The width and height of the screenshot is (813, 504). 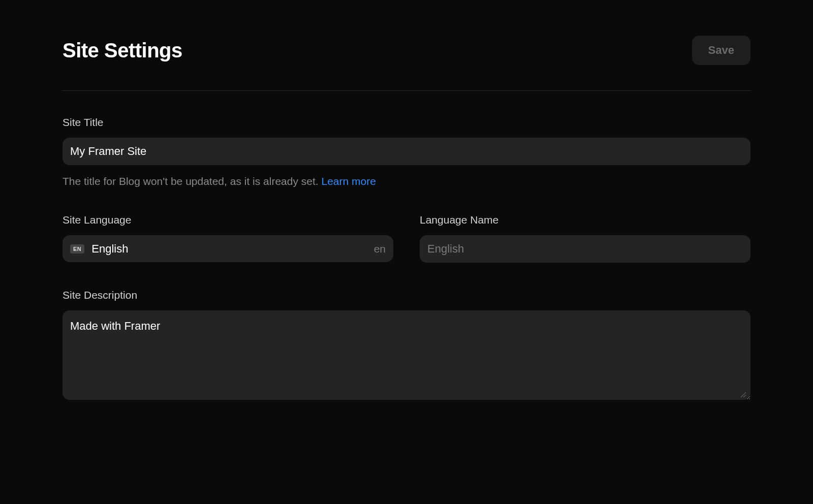 I want to click on site-language-value: English, so click(x=233, y=249).